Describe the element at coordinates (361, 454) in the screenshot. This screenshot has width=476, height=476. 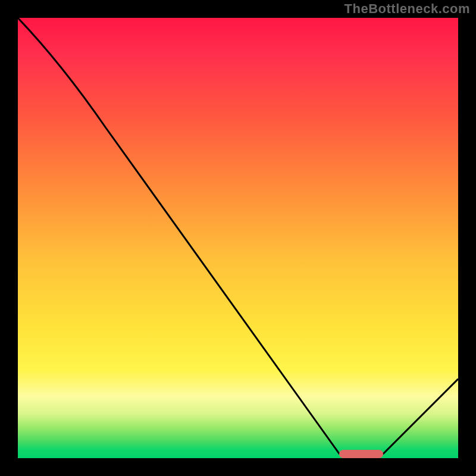
I see `valley-marker` at that location.